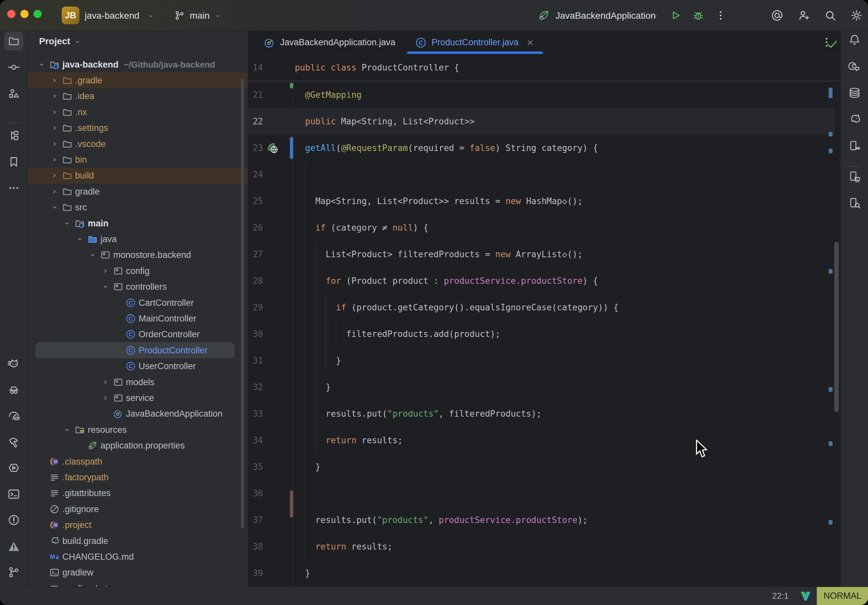  Describe the element at coordinates (138, 509) in the screenshot. I see `tree-row--gitignore: .gitignore` at that location.